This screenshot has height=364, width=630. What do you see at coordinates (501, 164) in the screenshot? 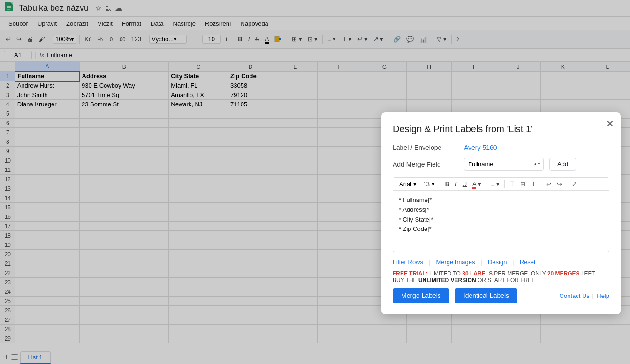
I see `merge-field-row: Add Merge Field Fullname Address City St…` at bounding box center [501, 164].